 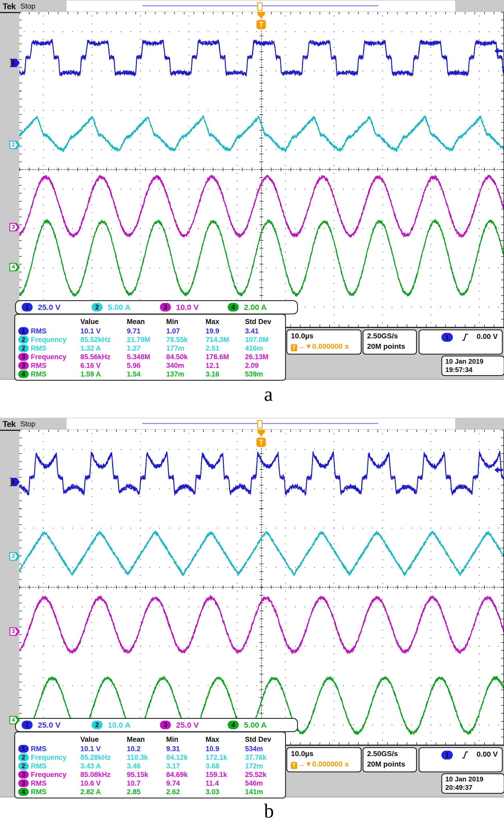 What do you see at coordinates (464, 779) in the screenshot?
I see `date-text: 10 Jan 2019` at bounding box center [464, 779].